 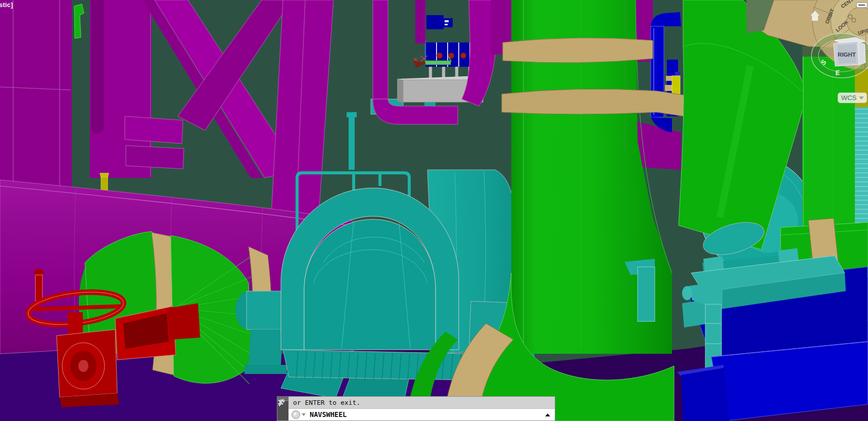 I want to click on expand-history-icon, so click(x=548, y=415).